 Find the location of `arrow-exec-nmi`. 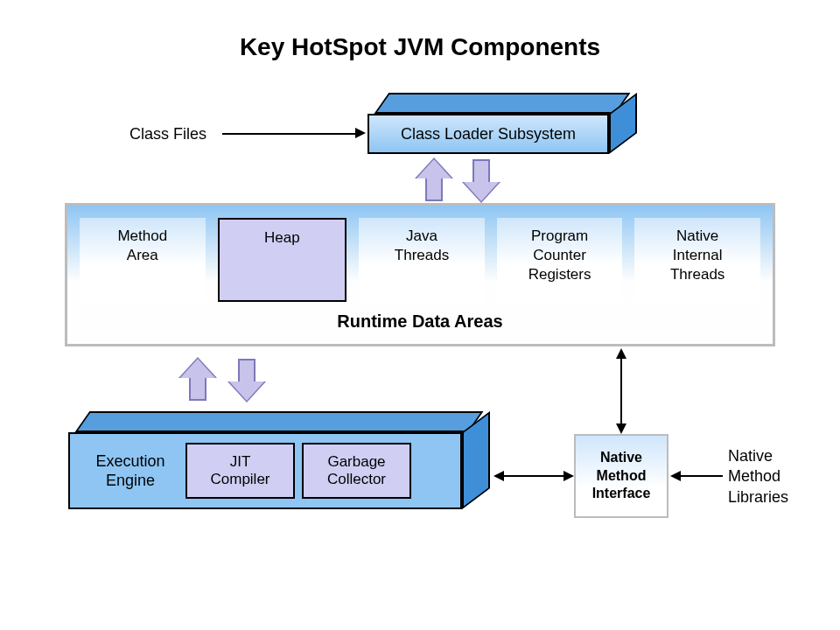

arrow-exec-nmi is located at coordinates (534, 476).